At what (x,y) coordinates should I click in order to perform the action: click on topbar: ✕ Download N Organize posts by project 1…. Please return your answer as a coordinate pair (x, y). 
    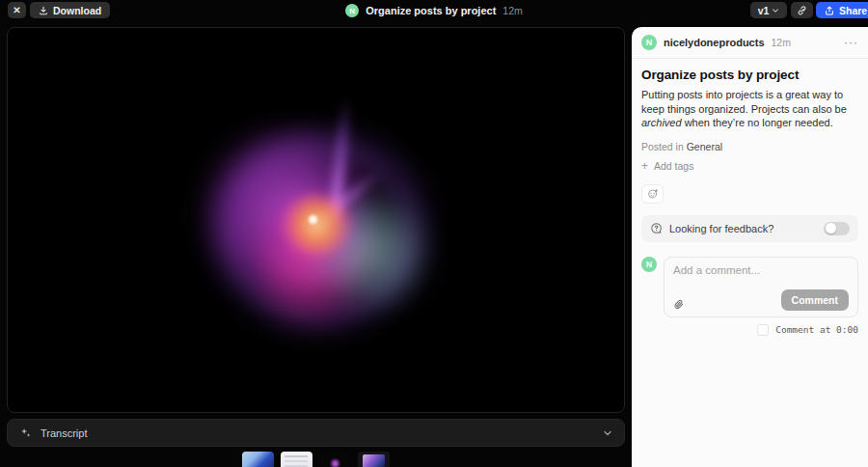
    Looking at the image, I should click on (434, 14).